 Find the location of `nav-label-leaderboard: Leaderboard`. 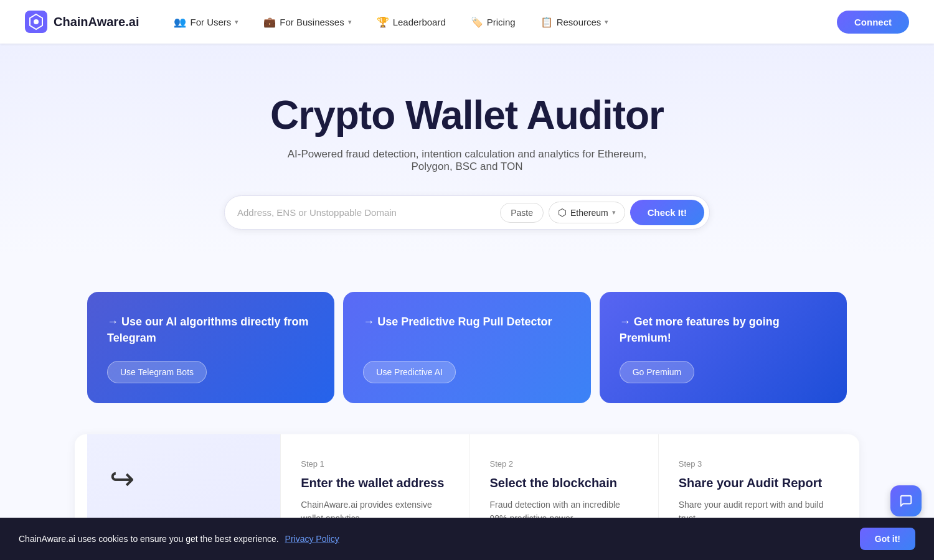

nav-label-leaderboard: Leaderboard is located at coordinates (420, 22).